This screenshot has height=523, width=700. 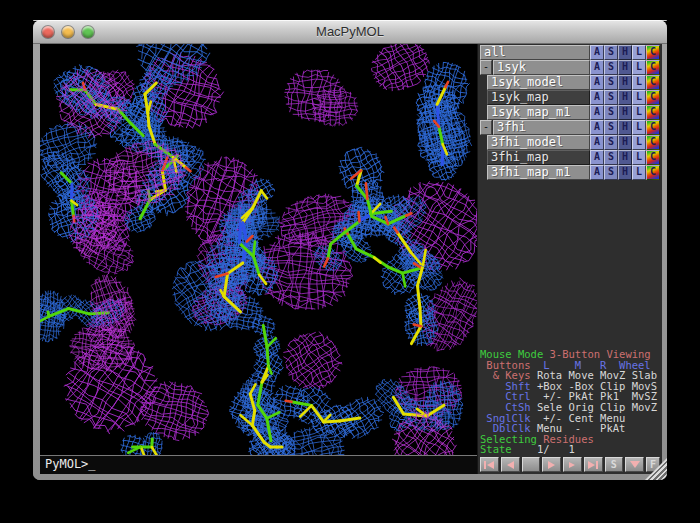 I want to click on object-name-3fhi_map: 3fhi_map, so click(x=538, y=158).